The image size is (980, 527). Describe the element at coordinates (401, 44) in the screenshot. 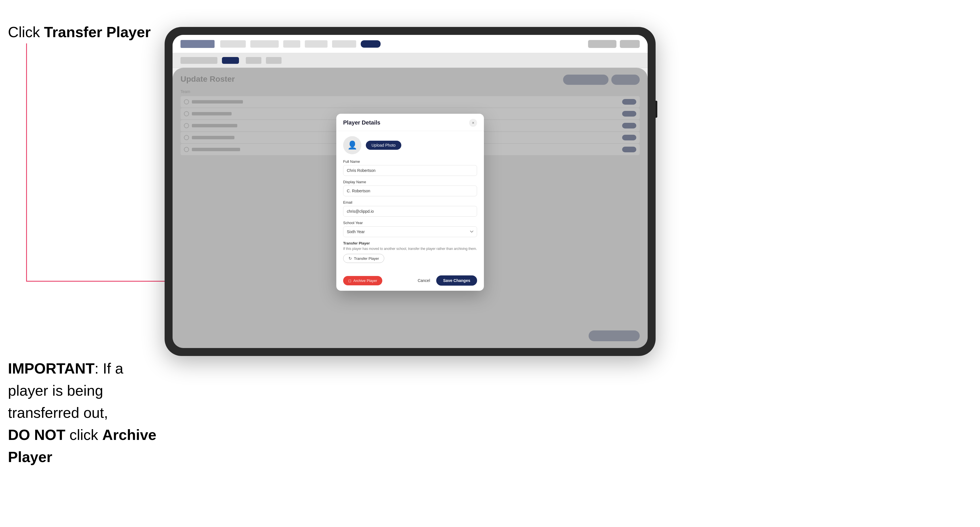

I see `app-nav` at that location.